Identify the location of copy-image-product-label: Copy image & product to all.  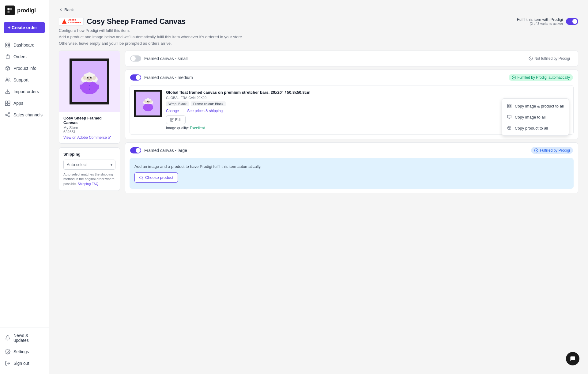
(539, 106).